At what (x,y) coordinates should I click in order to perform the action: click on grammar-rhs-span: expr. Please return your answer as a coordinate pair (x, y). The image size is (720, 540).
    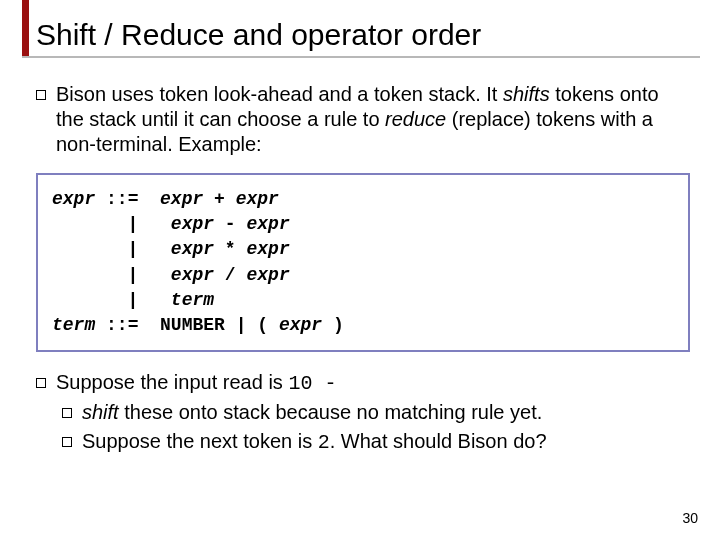
    Looking at the image, I should click on (182, 199).